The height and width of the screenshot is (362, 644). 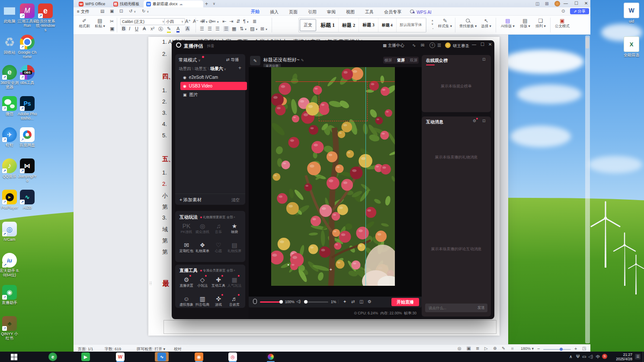 I want to click on sort-icon: ⇅ ▾, so click(x=243, y=29).